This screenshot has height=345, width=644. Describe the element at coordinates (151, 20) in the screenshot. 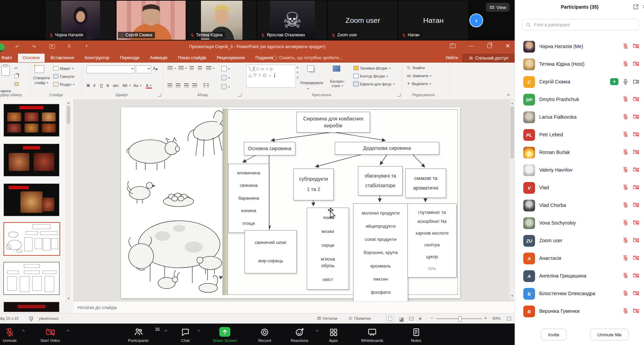

I see `video-tile-active-speaker: Сергій Сюмка` at that location.